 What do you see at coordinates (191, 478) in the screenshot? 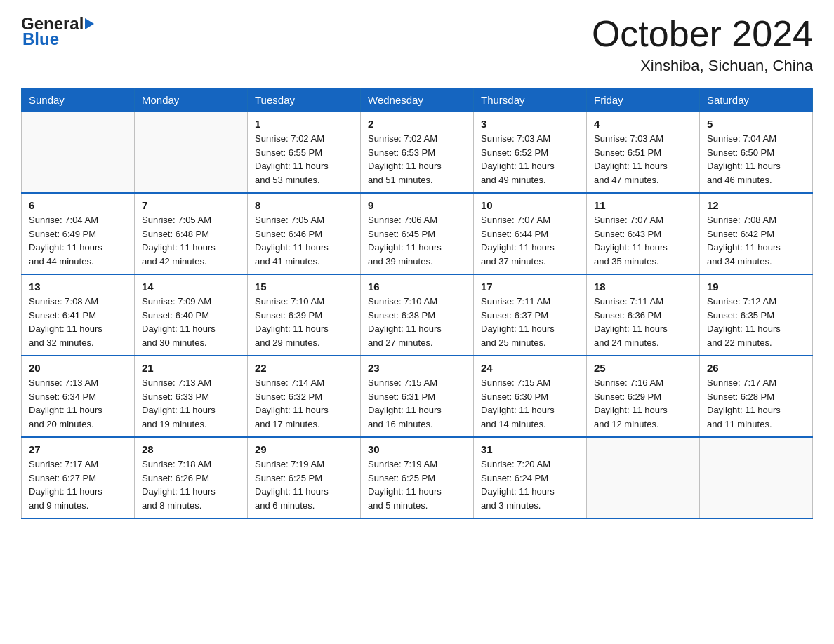
I see `table-row: 28Sunrise: 7:18 AMSunset: 6:26 PMDayligh…` at bounding box center [191, 478].